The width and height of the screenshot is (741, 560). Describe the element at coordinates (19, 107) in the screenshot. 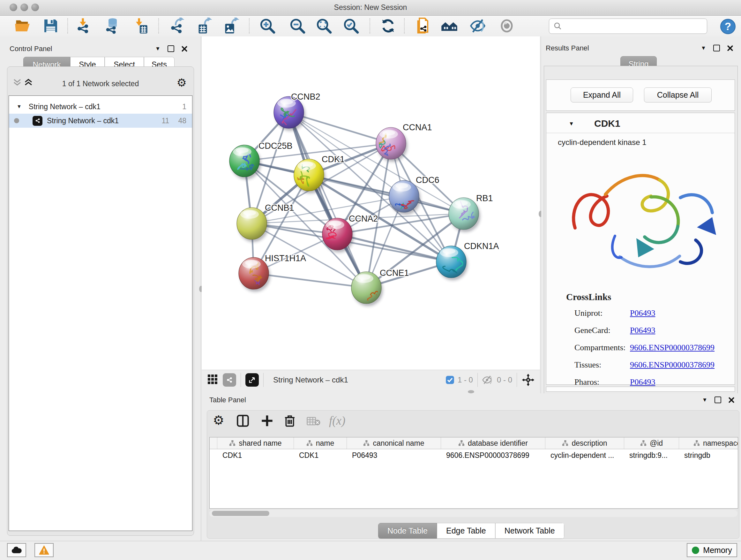

I see `disclosure-triangle-icon: ▼` at that location.